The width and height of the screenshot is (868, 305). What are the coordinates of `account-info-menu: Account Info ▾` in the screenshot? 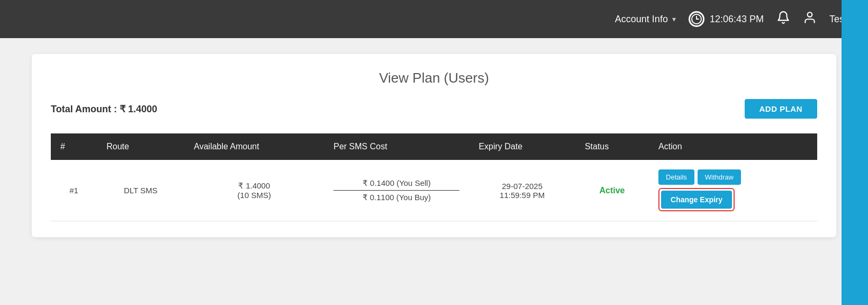 It's located at (646, 19).